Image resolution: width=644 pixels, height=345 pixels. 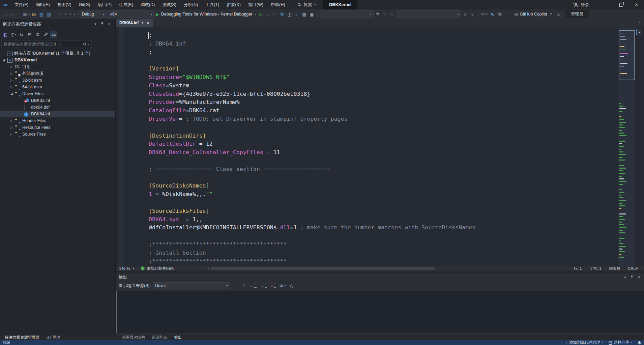 What do you see at coordinates (57, 24) in the screenshot?
I see `solution-explorer-header: 解决方案资源管理器 ▾ ✕` at bounding box center [57, 24].